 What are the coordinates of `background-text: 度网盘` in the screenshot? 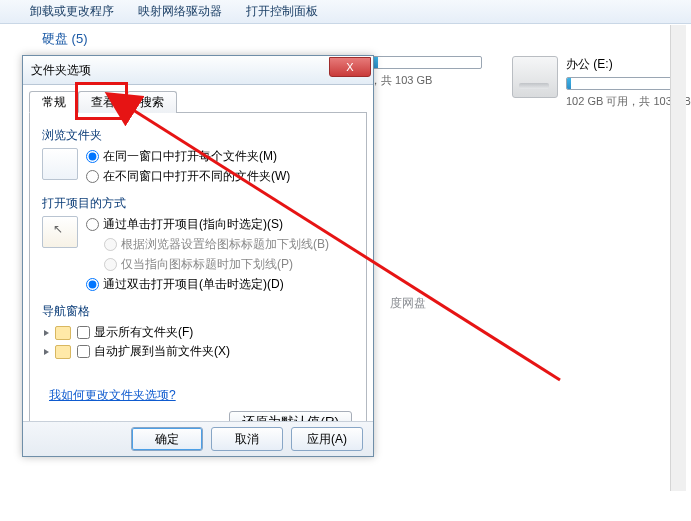 It's located at (408, 304).